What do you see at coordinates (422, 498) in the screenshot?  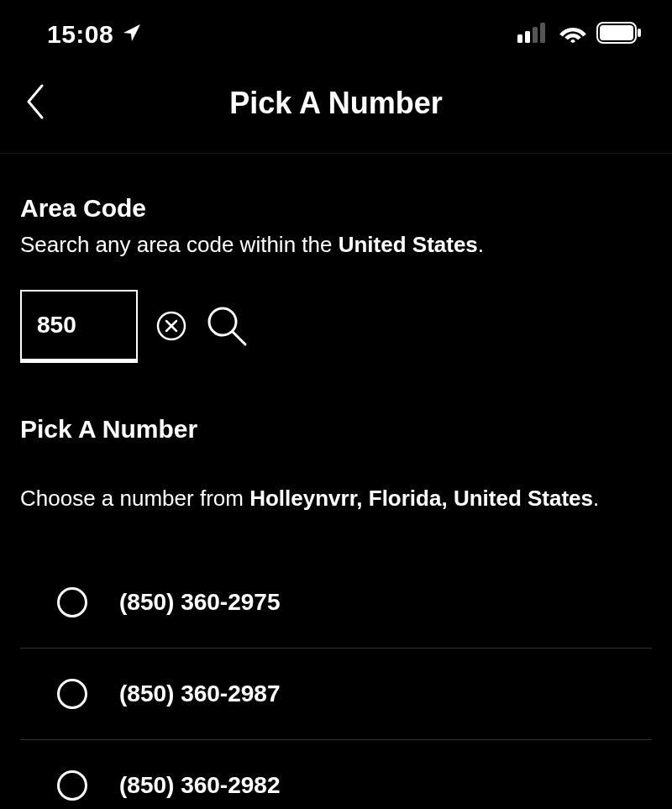 I see `pick-desc-bold: Holleynvrr, Florida, United States` at bounding box center [422, 498].